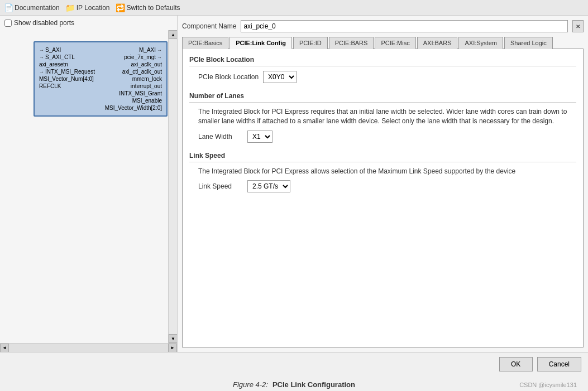 The image size is (588, 391). I want to click on port-right-axictl: axi_ctl_aclk_out, so click(142, 71).